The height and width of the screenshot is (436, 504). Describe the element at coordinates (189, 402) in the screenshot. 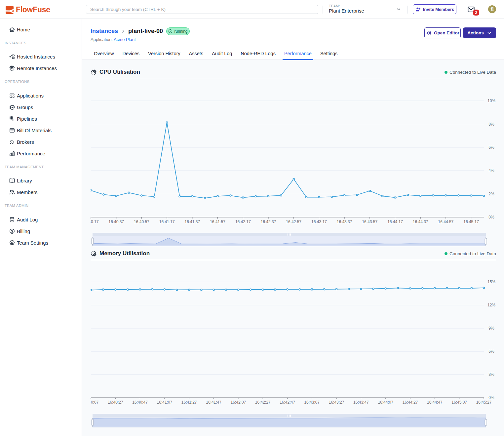

I see `svg-text: 16:41:27` at that location.